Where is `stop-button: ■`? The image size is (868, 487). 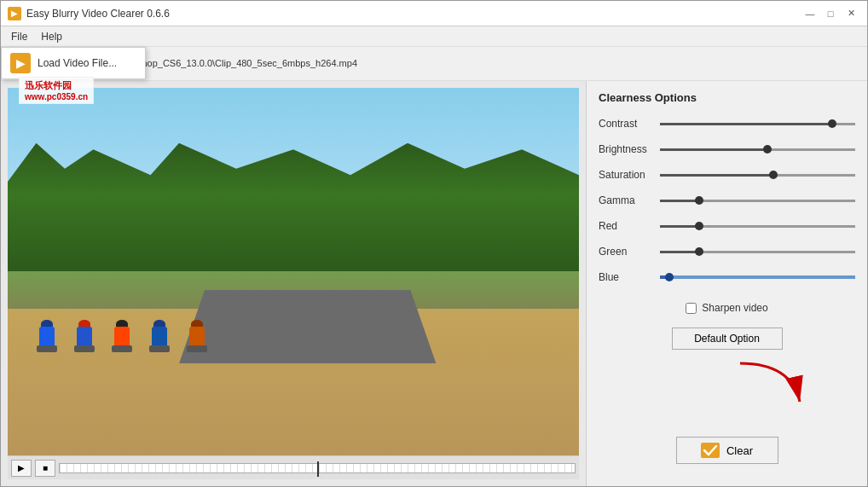
stop-button: ■ is located at coordinates (45, 468).